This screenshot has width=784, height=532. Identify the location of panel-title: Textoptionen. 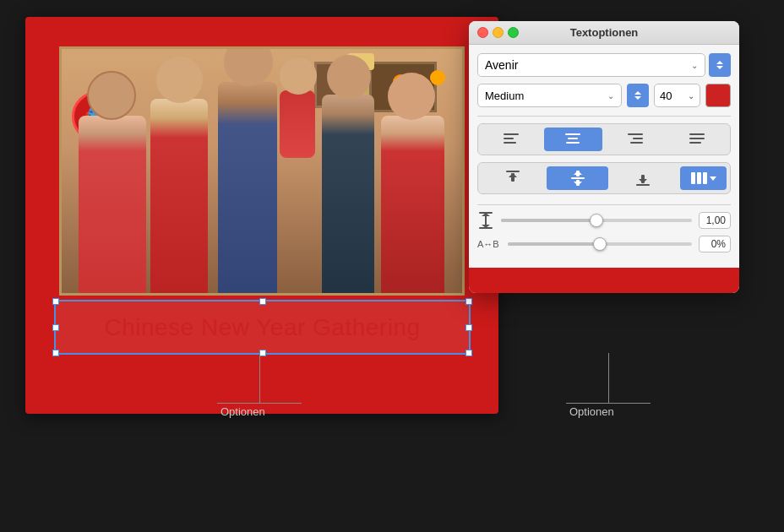
(605, 32).